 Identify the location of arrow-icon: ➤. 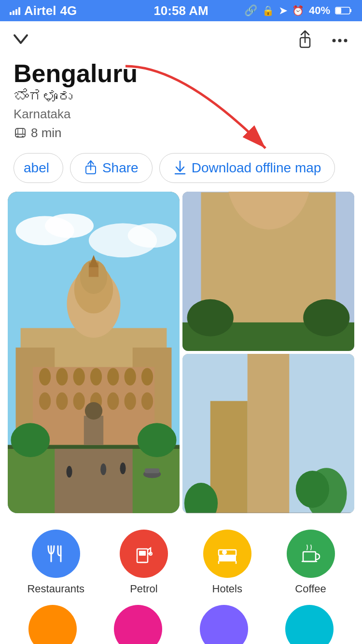
(283, 11).